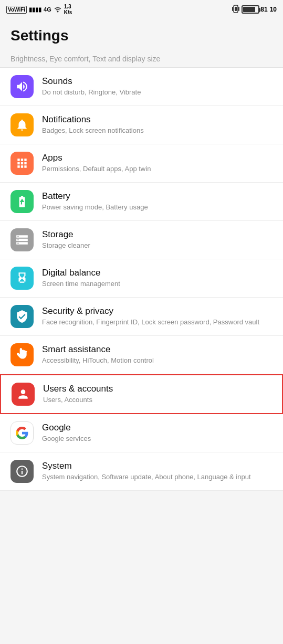 The width and height of the screenshot is (283, 644). What do you see at coordinates (22, 433) in the screenshot?
I see `google-icon` at bounding box center [22, 433].